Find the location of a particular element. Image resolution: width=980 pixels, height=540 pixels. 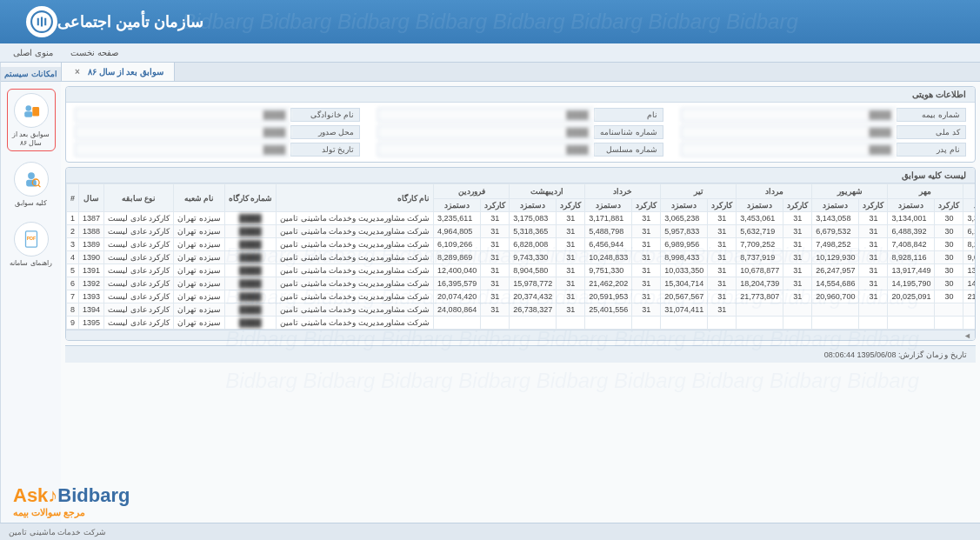

cell-wage: 21,938,666 is located at coordinates (969, 297).